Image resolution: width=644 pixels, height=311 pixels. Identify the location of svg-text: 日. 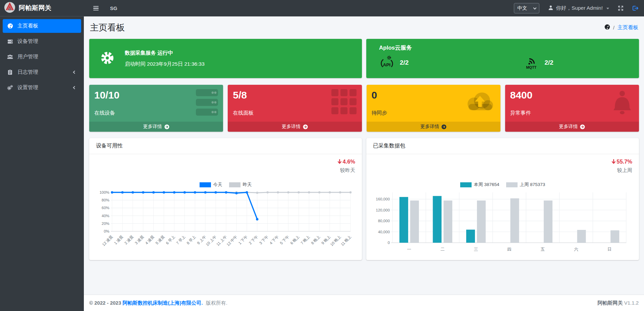
(610, 249).